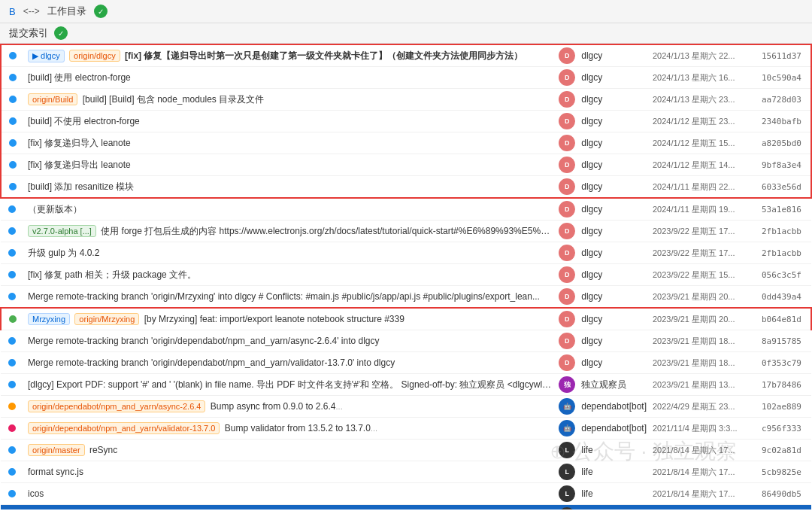 This screenshot has width=812, height=511. I want to click on table-row: origin/master reSyncLlife2021/8/14 星期六 1…, so click(406, 450).